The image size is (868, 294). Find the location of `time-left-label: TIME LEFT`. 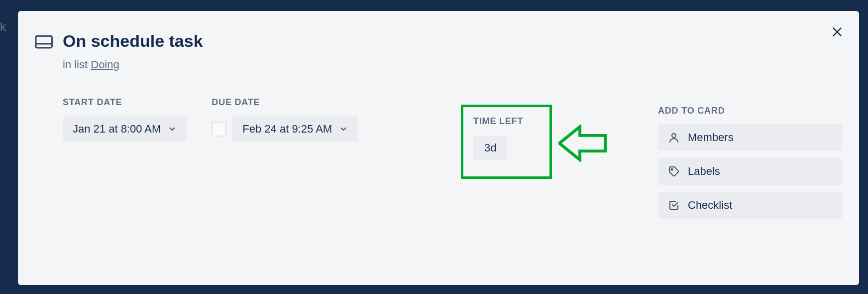

time-left-label: TIME LEFT is located at coordinates (507, 122).